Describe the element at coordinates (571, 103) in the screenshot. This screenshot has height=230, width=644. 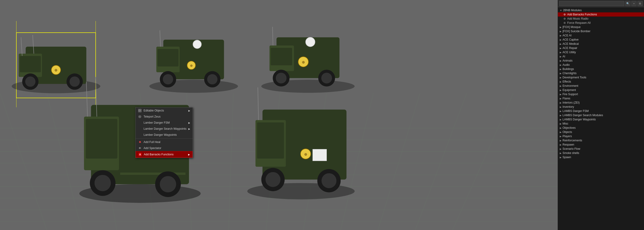
I see `cat-label-18: Interiors (ZEI)` at that location.